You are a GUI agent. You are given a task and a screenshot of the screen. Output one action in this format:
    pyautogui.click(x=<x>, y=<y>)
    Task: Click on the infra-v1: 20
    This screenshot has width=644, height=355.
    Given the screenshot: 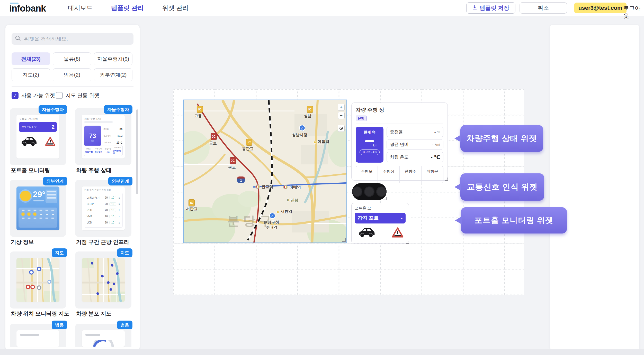 What is the action you would take?
    pyautogui.click(x=105, y=204)
    